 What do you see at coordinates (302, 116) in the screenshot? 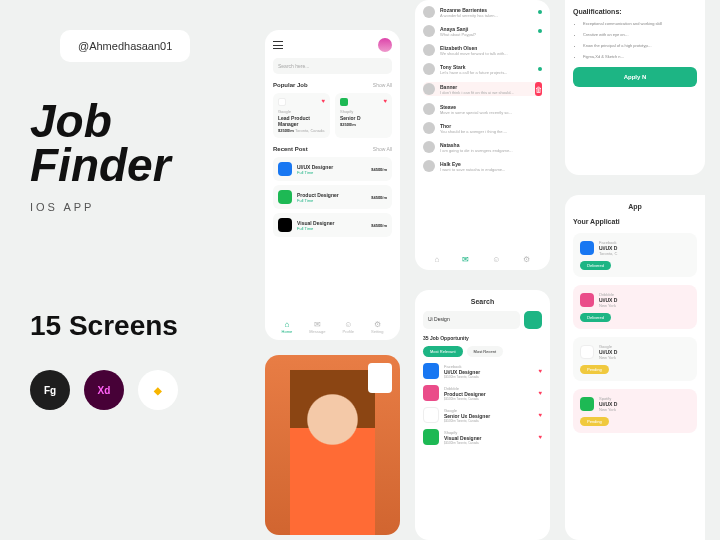
I see `job-card: ♥ GoogleLead Product Manager $2500/m Tor…` at bounding box center [302, 116].